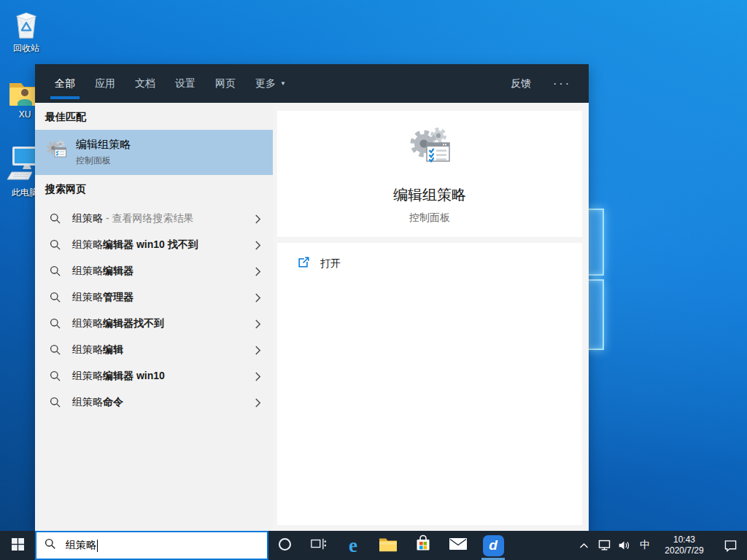 The image size is (747, 560). I want to click on tab-apps: 应用, so click(105, 83).